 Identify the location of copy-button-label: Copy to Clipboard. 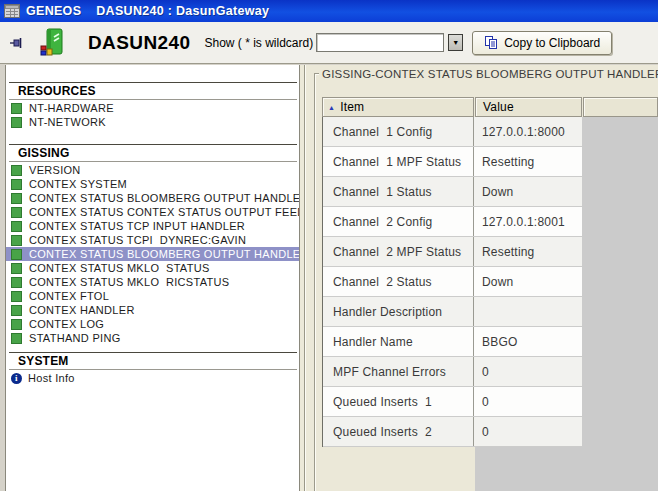
(552, 43).